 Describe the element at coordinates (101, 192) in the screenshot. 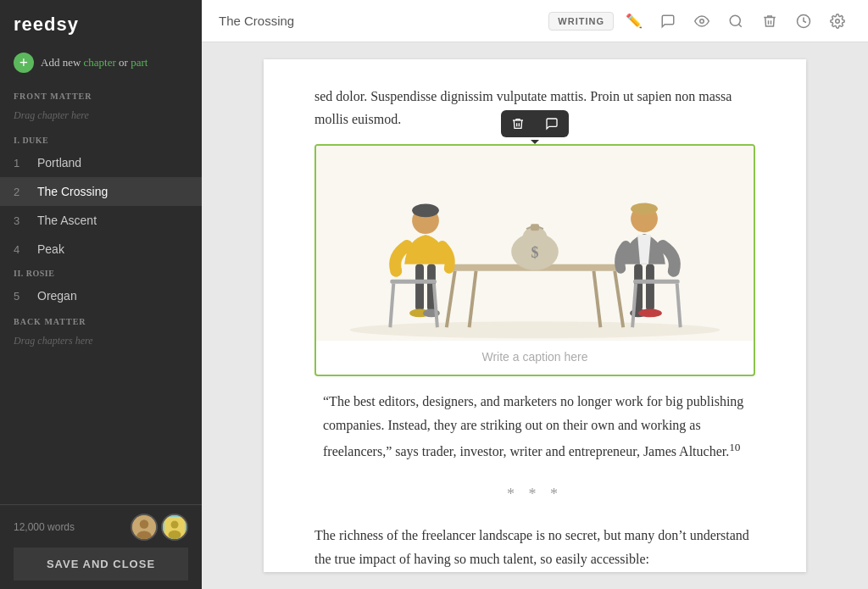

I see `sidebar-item-chapter-2: 2 The Crossing` at that location.